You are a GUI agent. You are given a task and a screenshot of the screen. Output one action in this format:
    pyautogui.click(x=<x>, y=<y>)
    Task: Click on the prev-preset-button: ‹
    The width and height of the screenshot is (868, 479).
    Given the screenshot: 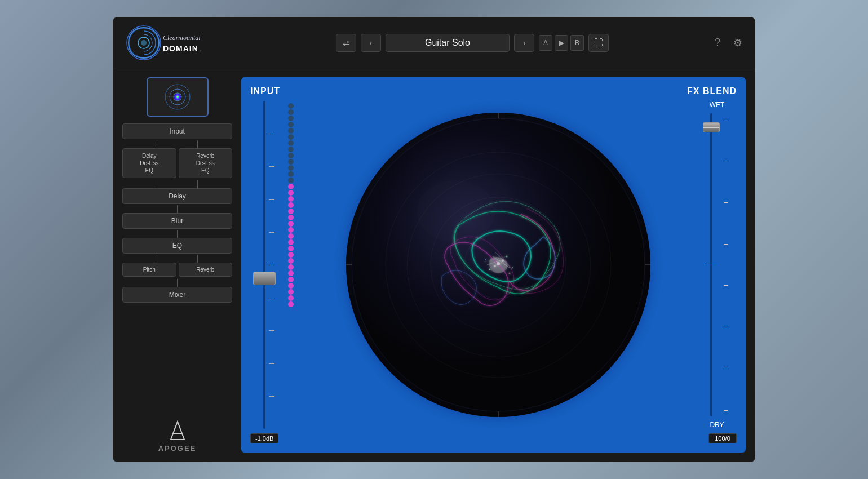 What is the action you would take?
    pyautogui.click(x=371, y=43)
    